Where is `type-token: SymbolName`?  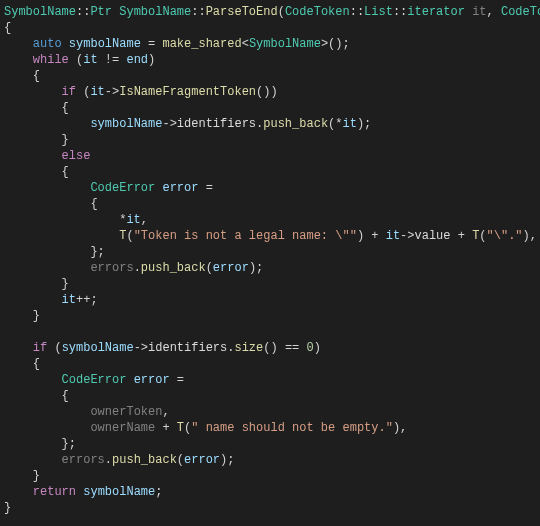 type-token: SymbolName is located at coordinates (40, 12).